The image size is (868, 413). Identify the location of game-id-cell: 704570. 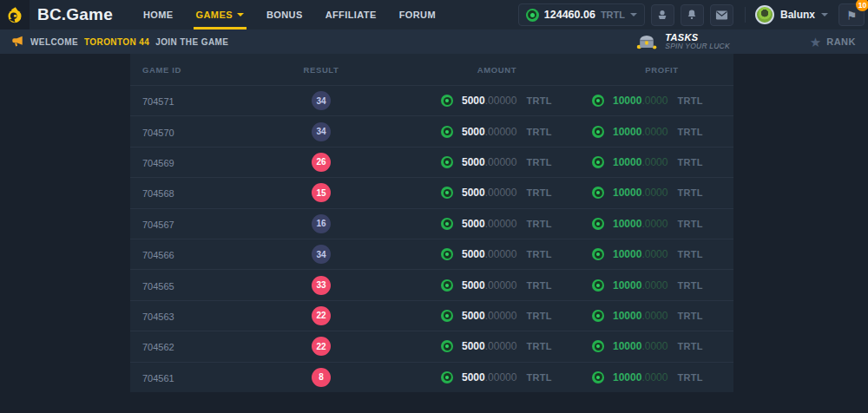
(184, 132).